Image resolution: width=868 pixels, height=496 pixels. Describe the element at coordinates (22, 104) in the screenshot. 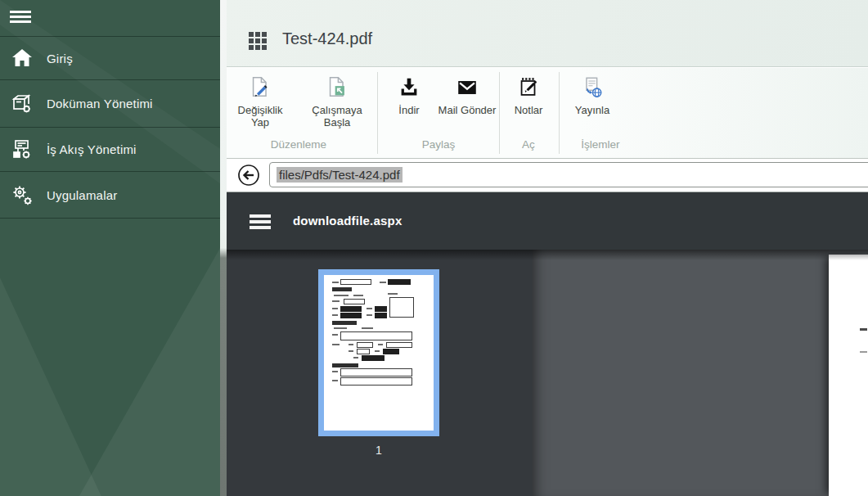

I see `document-management-icon` at that location.